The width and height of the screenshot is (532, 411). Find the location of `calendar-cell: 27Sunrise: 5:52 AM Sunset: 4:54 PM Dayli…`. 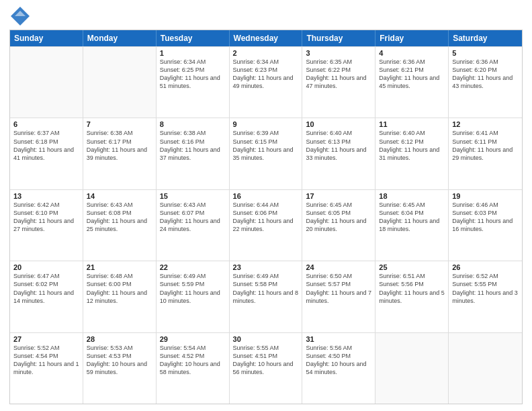

calendar-cell: 27Sunrise: 5:52 AM Sunset: 4:54 PM Dayli… is located at coordinates (47, 368).